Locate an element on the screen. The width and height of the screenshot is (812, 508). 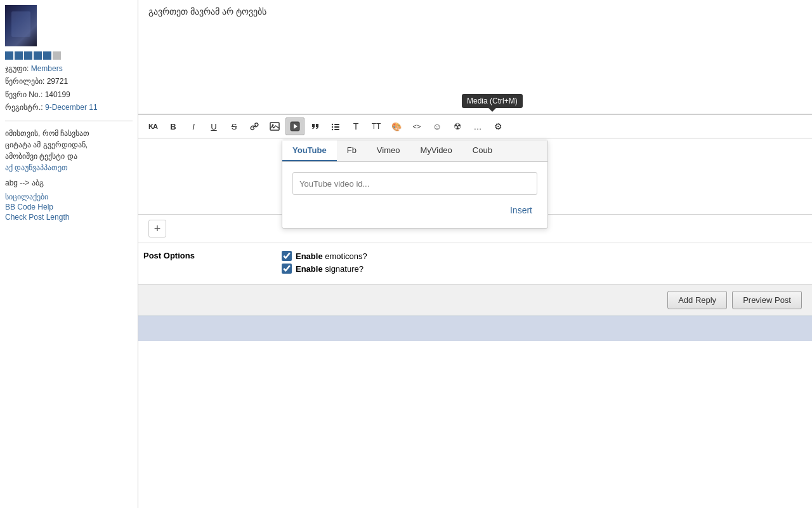
toolbar-btn-emoji: ☺ is located at coordinates (437, 126).